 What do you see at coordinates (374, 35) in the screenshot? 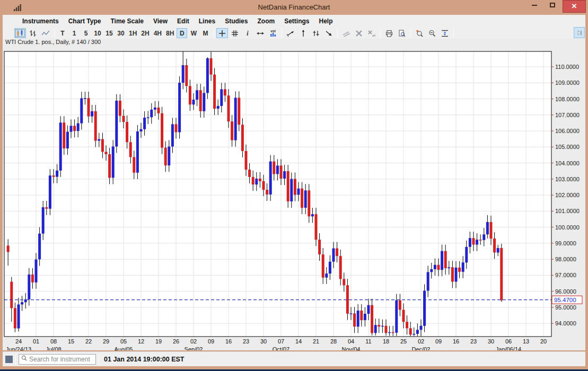
I see `svg-text: all` at bounding box center [374, 35].